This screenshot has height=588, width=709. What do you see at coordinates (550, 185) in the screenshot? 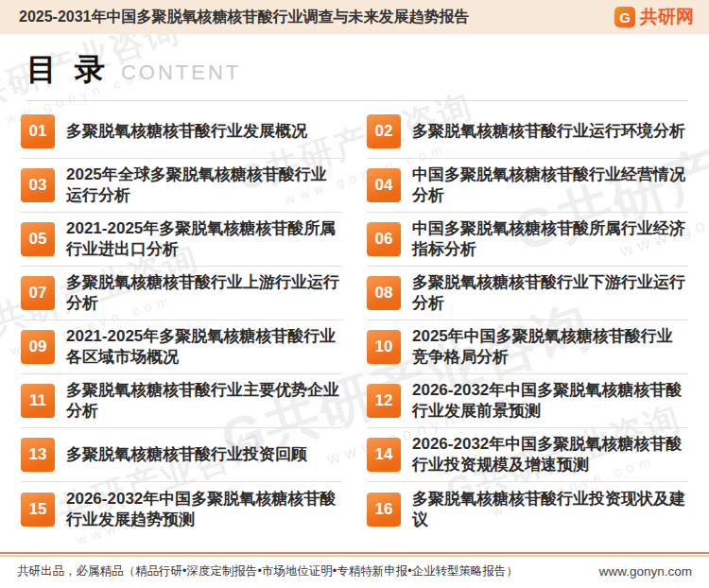
I see `item-title: 中国多聚脱氧核糖核苷酸行业经营情况分析` at bounding box center [550, 185].